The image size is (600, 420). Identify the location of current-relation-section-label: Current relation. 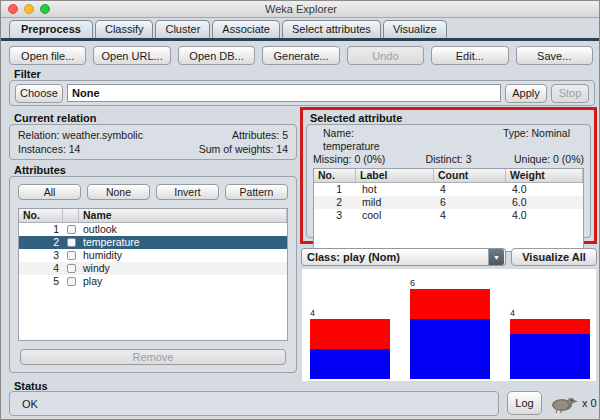
(56, 118).